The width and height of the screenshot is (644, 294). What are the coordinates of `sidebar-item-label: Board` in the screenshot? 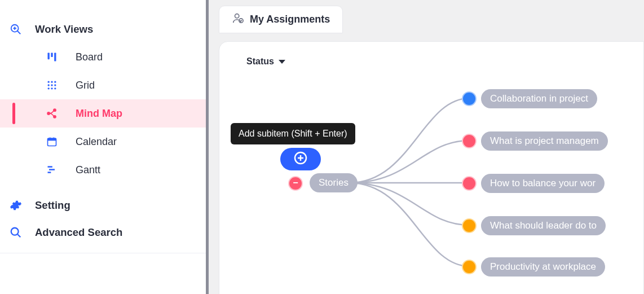 It's located at (89, 58).